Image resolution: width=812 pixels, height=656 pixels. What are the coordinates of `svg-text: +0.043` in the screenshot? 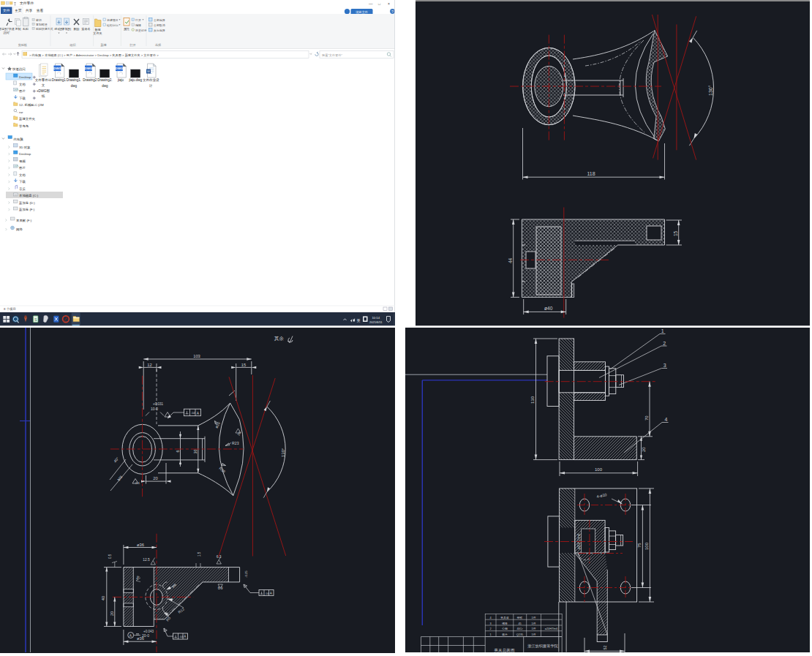 It's located at (149, 632).